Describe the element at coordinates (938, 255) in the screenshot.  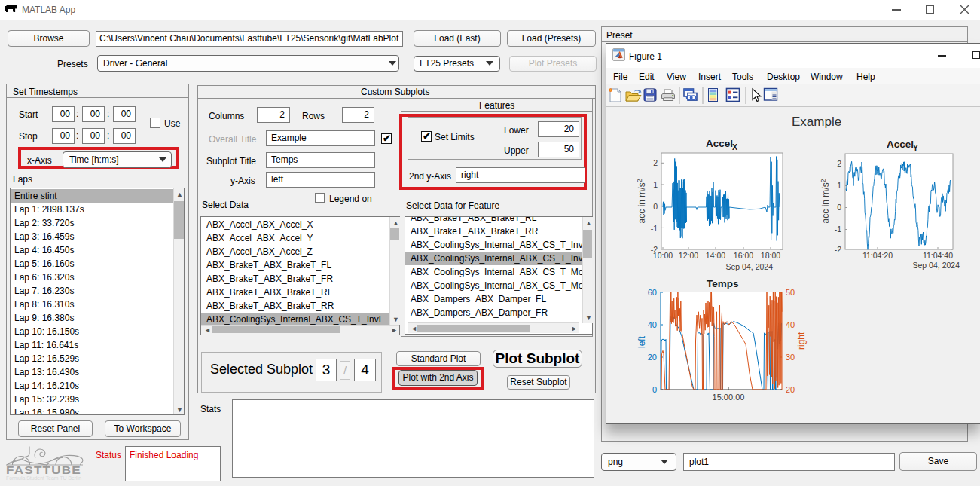
I see `svg-text: 11:04:40` at that location.